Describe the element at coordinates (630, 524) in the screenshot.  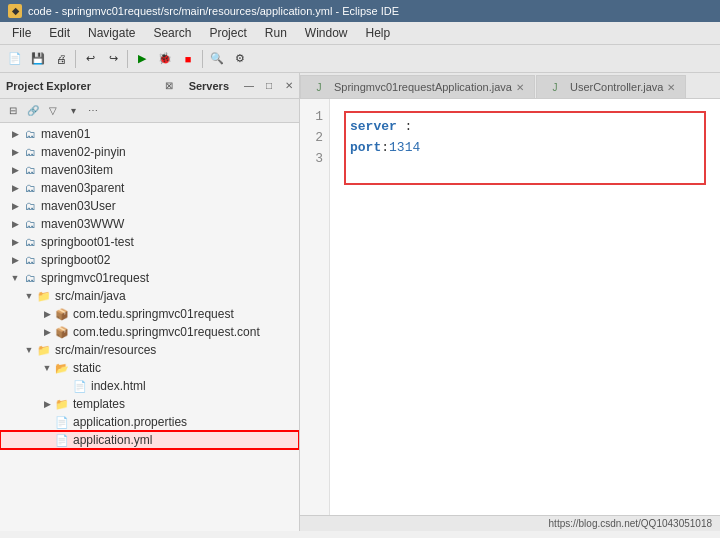
I see `status-url: https://blog.csdn.net/QQ1043051018` at that location.